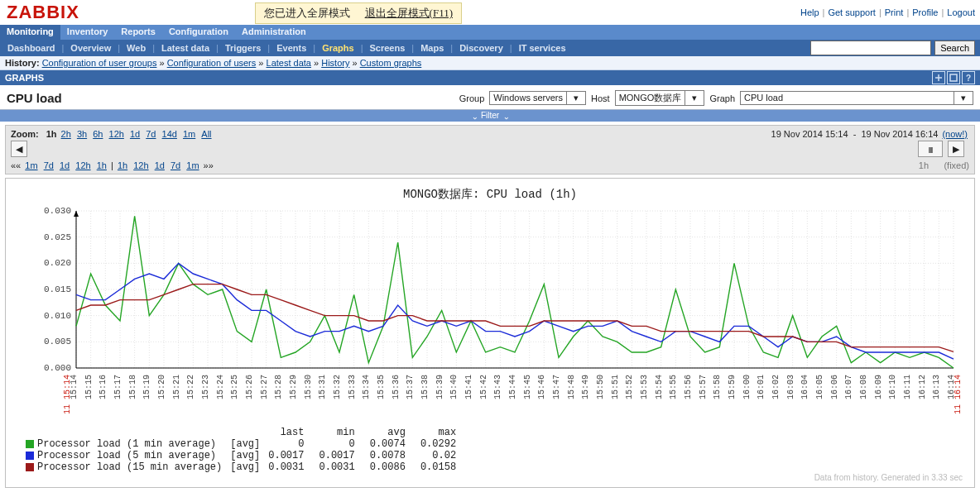  What do you see at coordinates (391, 63) in the screenshot?
I see `breadcrumb-link: Custom graphs` at bounding box center [391, 63].